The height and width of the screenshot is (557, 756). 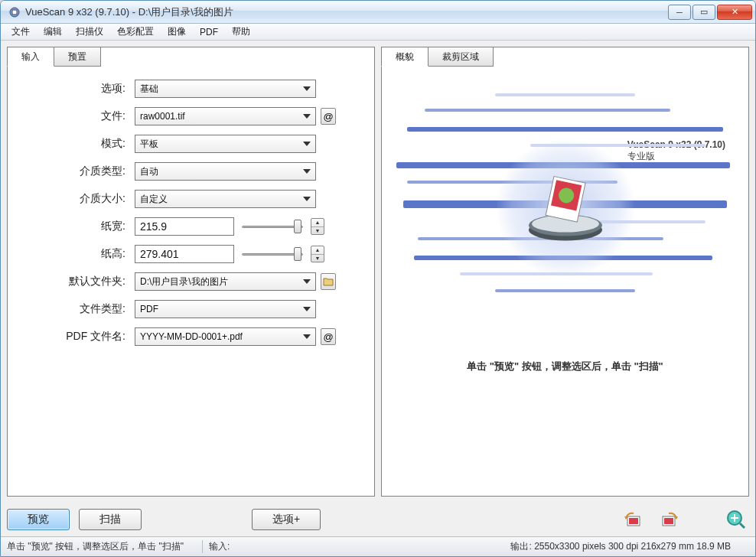 I want to click on rotate-left-icon, so click(x=634, y=520).